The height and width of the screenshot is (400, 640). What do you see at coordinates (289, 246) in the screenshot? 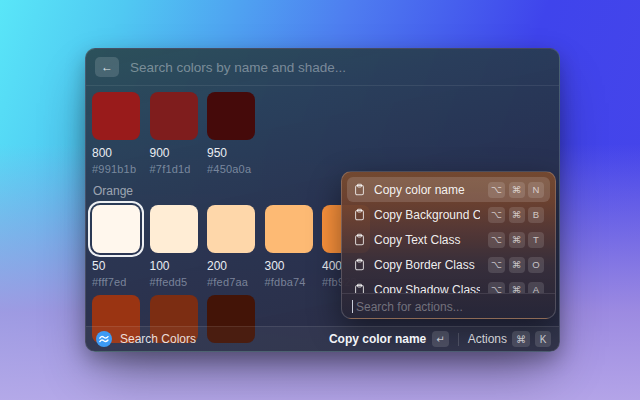
I see `swatch-orange-300: 300 #fdba74` at bounding box center [289, 246].